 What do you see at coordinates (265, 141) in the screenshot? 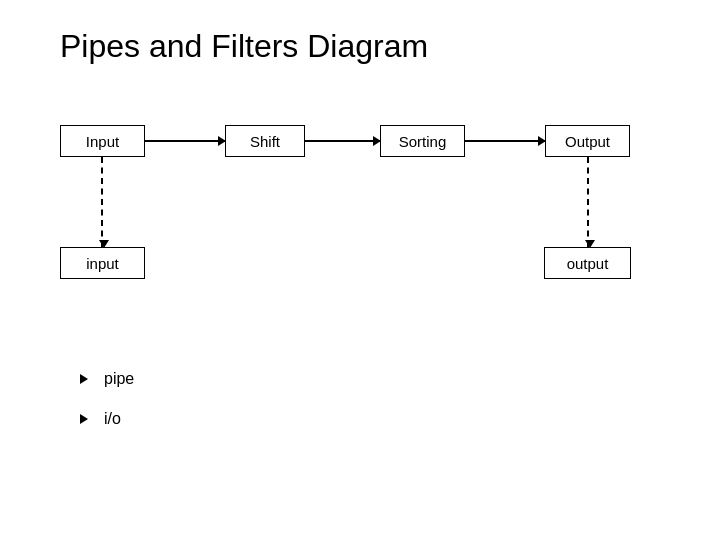
I see `filter-shift: Shift` at bounding box center [265, 141].